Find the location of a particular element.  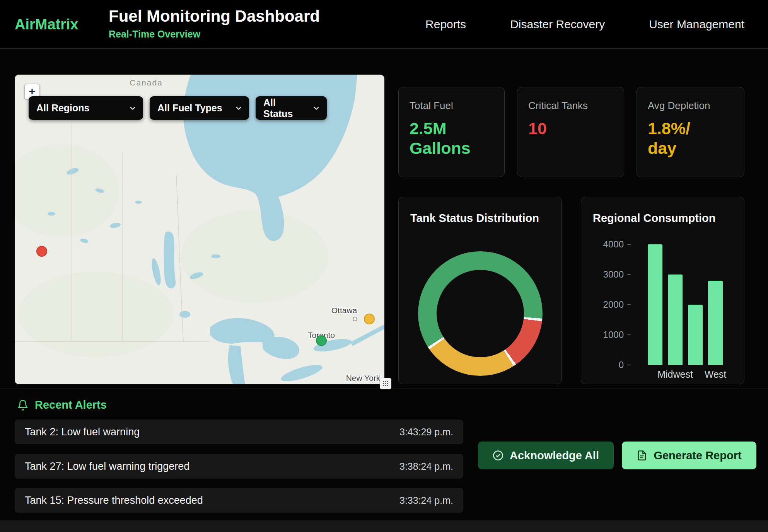

stat-value: 2.5M Gallons is located at coordinates (446, 138).